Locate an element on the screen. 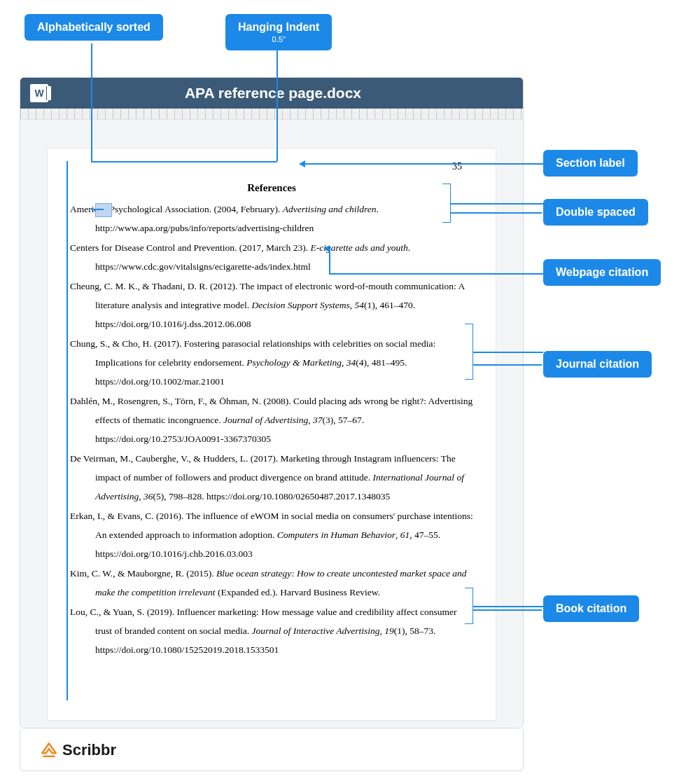 The width and height of the screenshot is (700, 781). callout-book-citation: Book citation is located at coordinates (591, 609).